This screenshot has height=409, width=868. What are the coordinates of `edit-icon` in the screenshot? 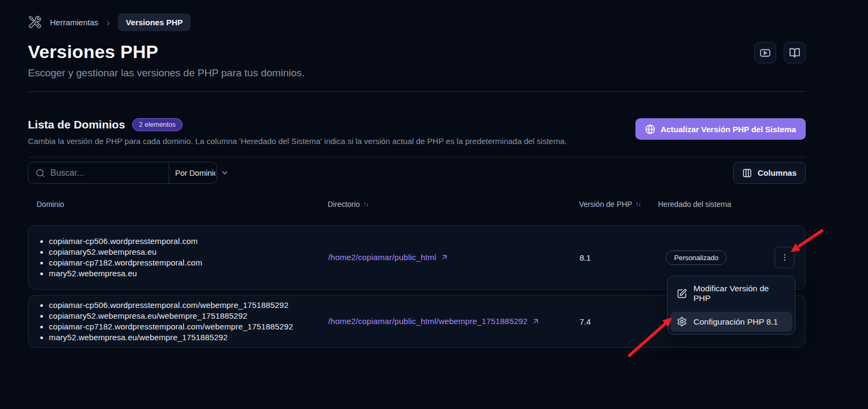 It's located at (682, 293).